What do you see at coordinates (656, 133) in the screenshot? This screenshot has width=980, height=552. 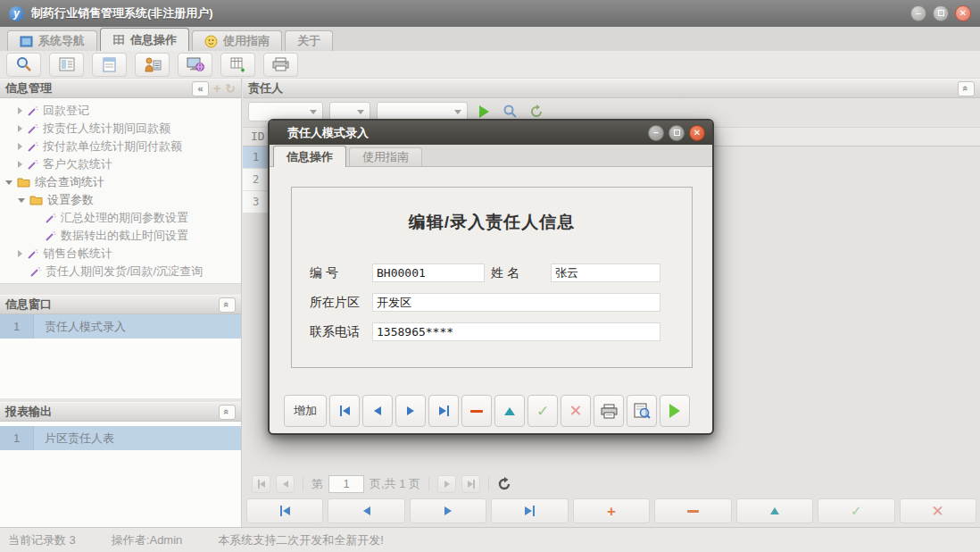 I see `dialog-minimize-button: –` at bounding box center [656, 133].